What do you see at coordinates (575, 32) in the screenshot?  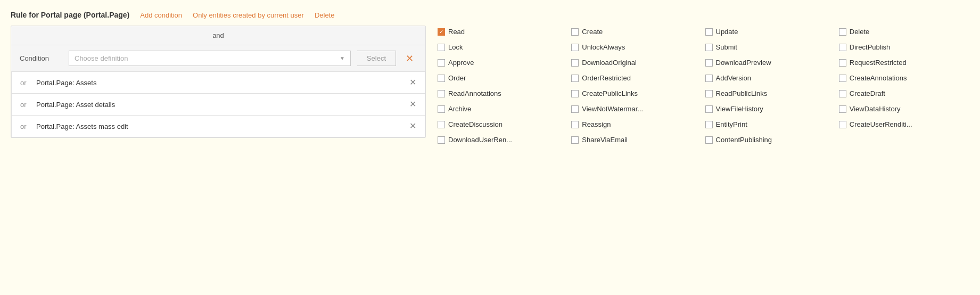 I see `checkbox-create` at bounding box center [575, 32].